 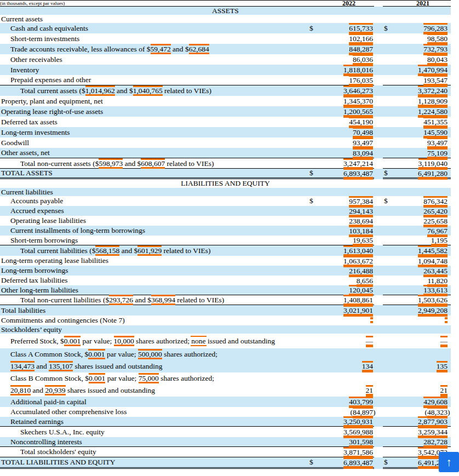 I want to click on row-right: 3,119,040, so click(x=417, y=163).